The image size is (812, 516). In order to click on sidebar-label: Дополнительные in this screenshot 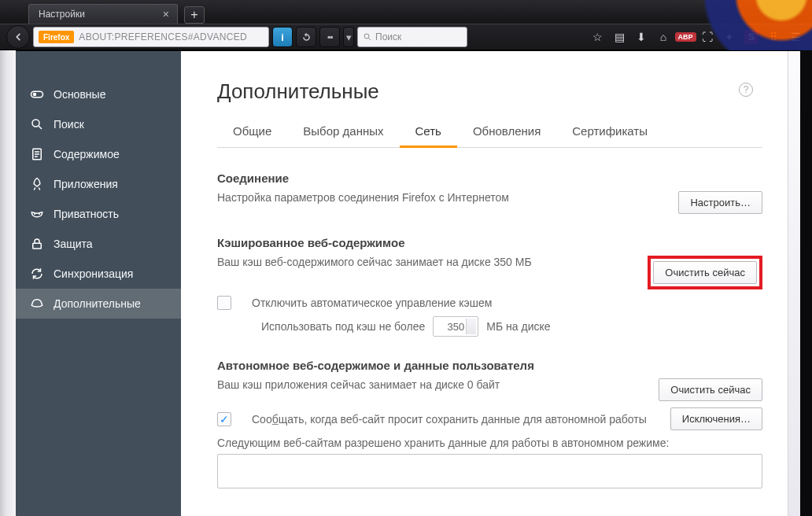, I will do `click(98, 304)`.